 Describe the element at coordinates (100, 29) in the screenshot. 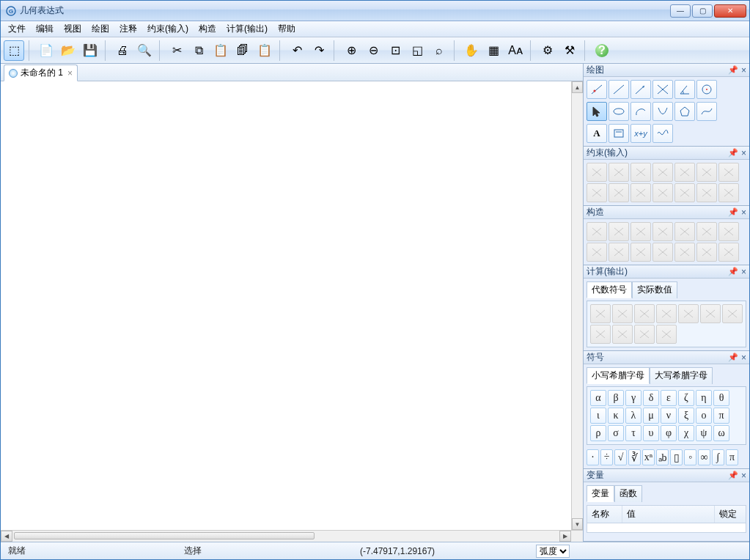

I see `menu-绘图: 绘图` at that location.